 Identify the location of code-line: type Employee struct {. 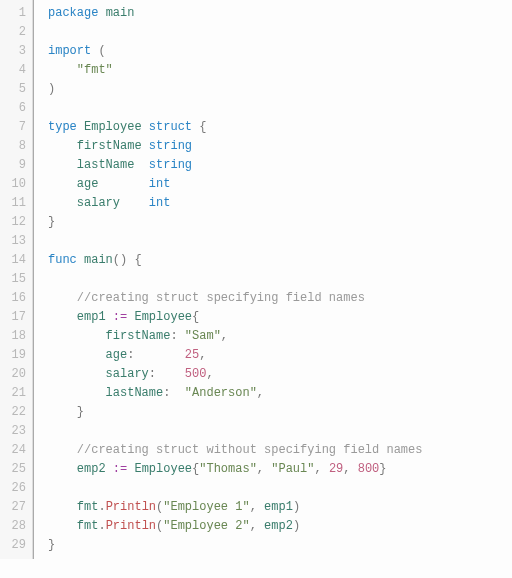
(280, 128).